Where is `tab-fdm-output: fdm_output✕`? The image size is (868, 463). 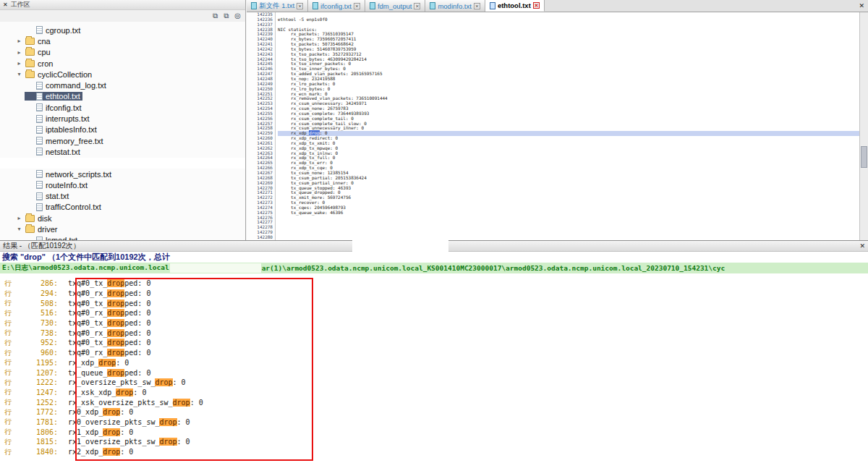
tab-fdm-output: fdm_output✕ is located at coordinates (396, 6).